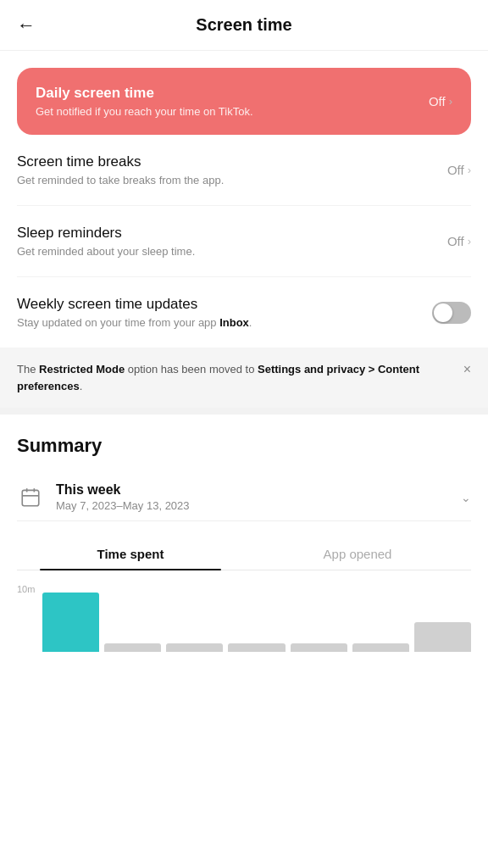 This screenshot has height=868, width=488. What do you see at coordinates (120, 170) in the screenshot?
I see `screen-time-breaks-text: Screen time breaks Get reminded to take …` at bounding box center [120, 170].